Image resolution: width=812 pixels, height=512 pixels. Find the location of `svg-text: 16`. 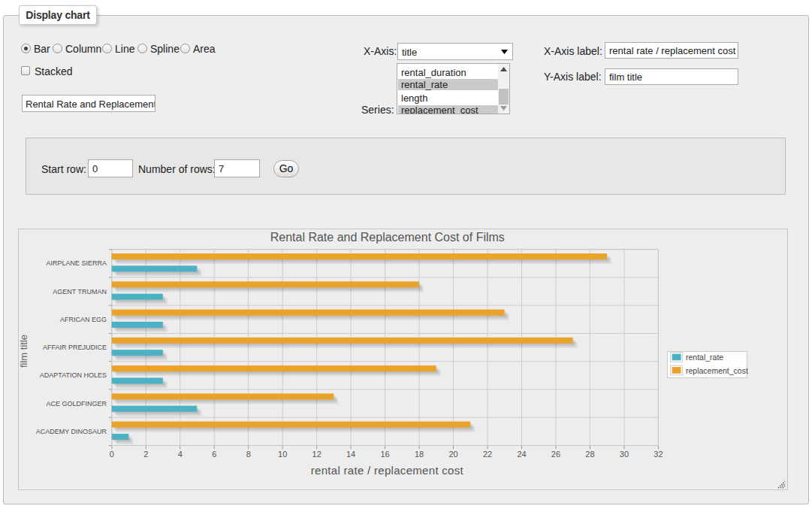

svg-text: 16 is located at coordinates (385, 454).